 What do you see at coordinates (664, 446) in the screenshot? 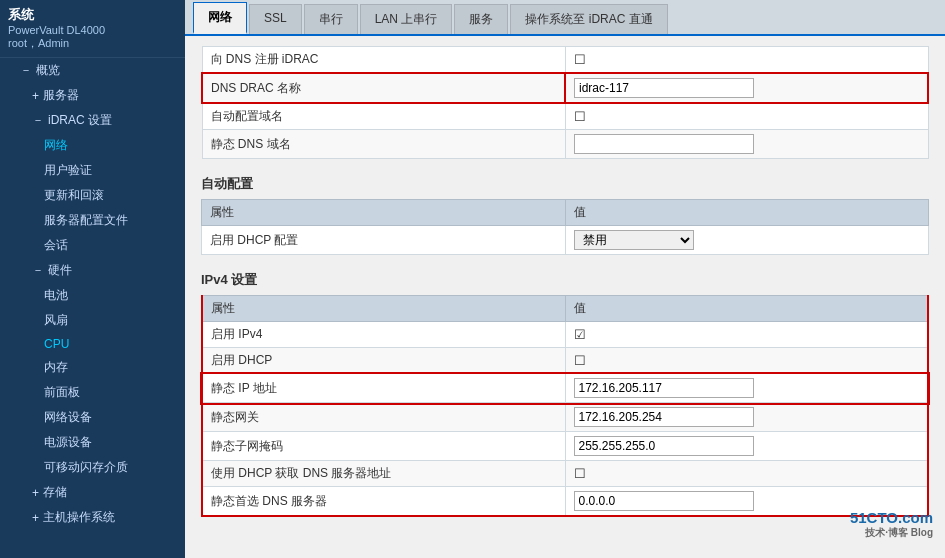
I see `static-mask-input` at bounding box center [664, 446].